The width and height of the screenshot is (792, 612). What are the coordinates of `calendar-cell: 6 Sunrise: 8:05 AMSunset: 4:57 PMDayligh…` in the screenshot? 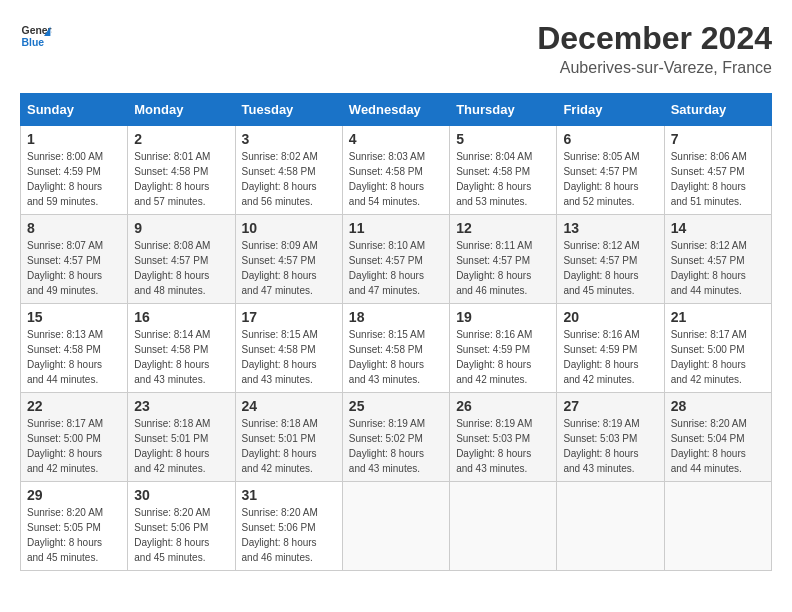 It's located at (610, 170).